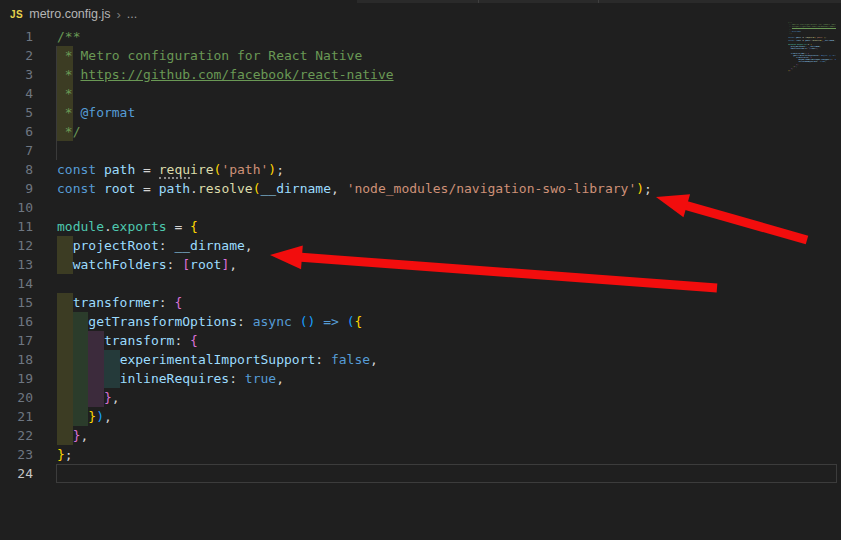  What do you see at coordinates (419, 360) in the screenshot?
I see `code-line-18: experimentalImportSupport: false,` at bounding box center [419, 360].